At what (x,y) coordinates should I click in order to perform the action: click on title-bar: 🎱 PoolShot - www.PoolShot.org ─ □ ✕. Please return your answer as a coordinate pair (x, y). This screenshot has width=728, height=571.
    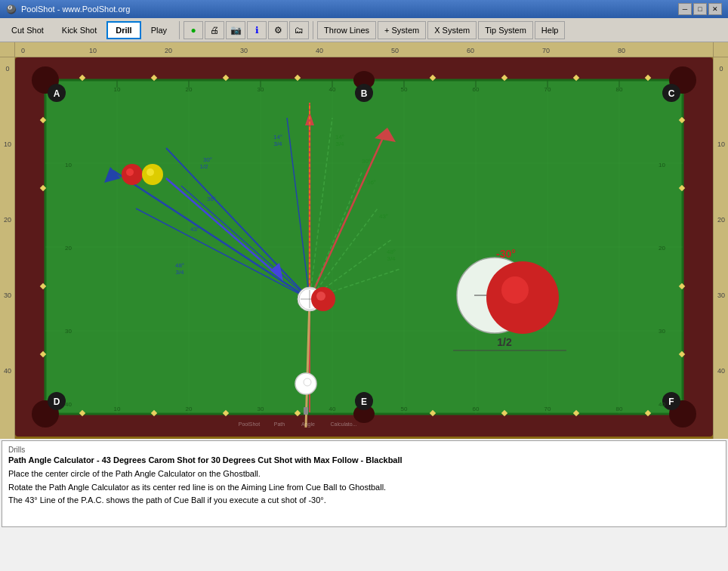
    Looking at the image, I should click on (364, 9).